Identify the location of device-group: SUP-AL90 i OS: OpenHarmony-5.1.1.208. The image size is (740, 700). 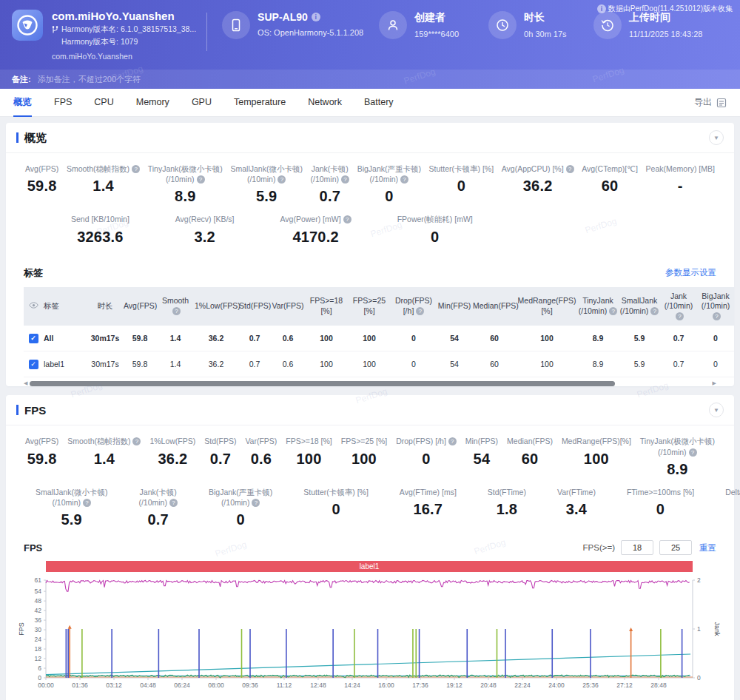
(300, 25).